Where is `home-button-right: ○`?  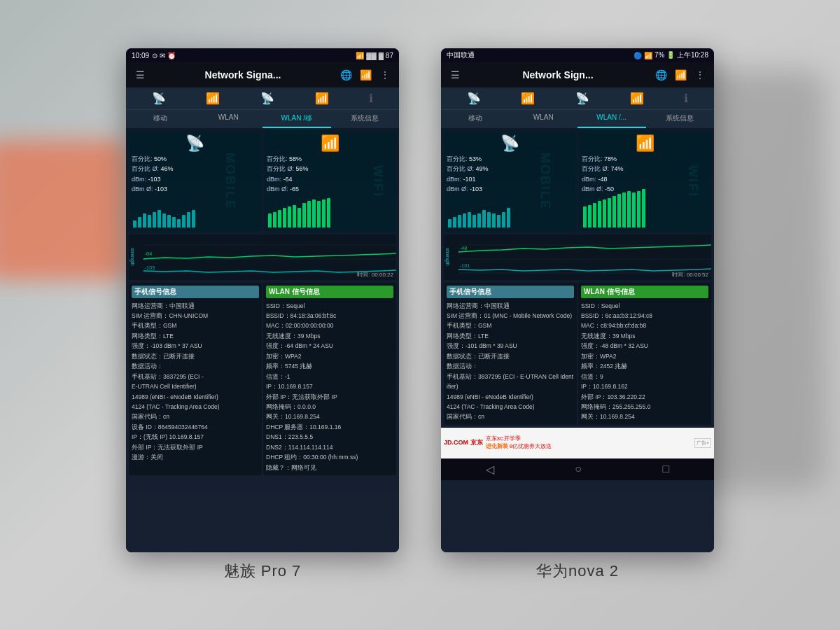 home-button-right: ○ is located at coordinates (578, 469).